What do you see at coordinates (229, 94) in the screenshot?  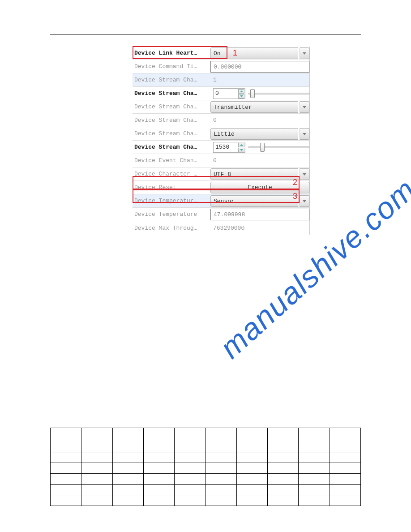 I see `spinner-input-0: 0` at bounding box center [229, 94].